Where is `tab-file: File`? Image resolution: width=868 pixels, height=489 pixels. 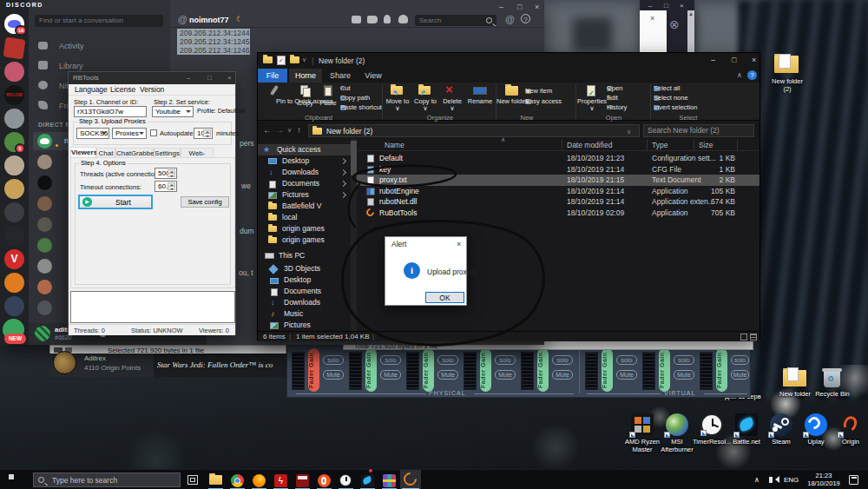 tab-file: File is located at coordinates (273, 76).